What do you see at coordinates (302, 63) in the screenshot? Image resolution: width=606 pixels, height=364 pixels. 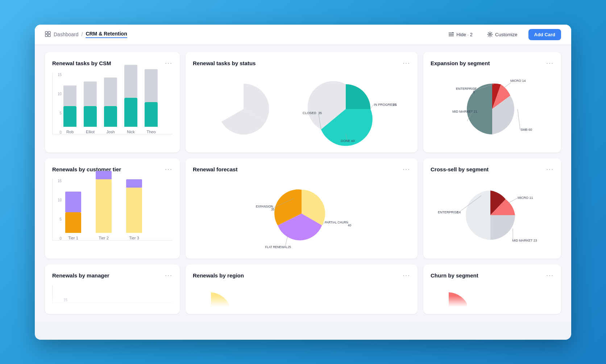 I see `card-header-status: Renewal tasks by status ···` at bounding box center [302, 63].